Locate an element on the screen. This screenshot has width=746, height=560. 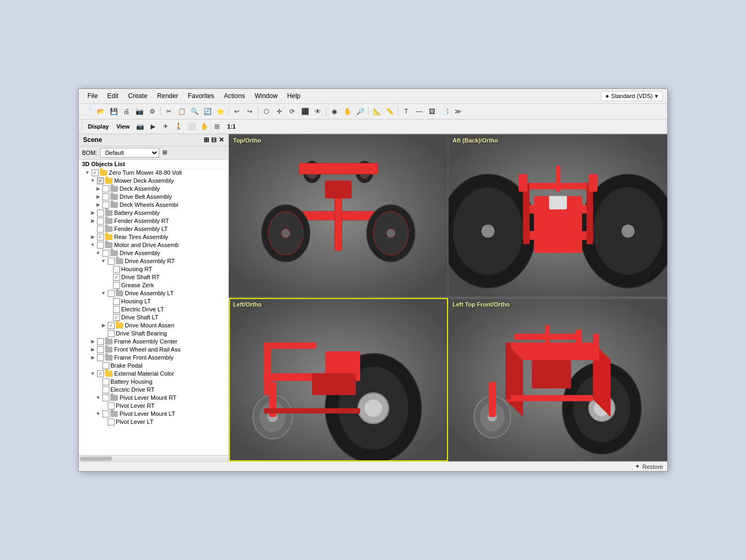
tree-item-drive-mount: ▶✓Drive Mount Assen is located at coordinates (153, 326).